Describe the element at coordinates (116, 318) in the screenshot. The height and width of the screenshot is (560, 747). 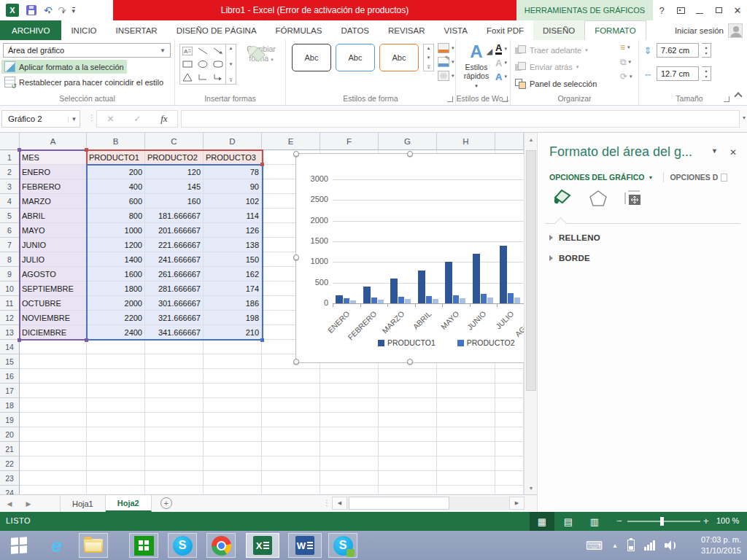
I see `cell: 2200` at that location.